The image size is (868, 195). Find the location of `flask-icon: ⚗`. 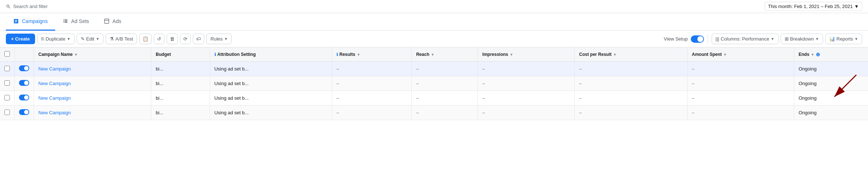

flask-icon: ⚗ is located at coordinates (112, 39).